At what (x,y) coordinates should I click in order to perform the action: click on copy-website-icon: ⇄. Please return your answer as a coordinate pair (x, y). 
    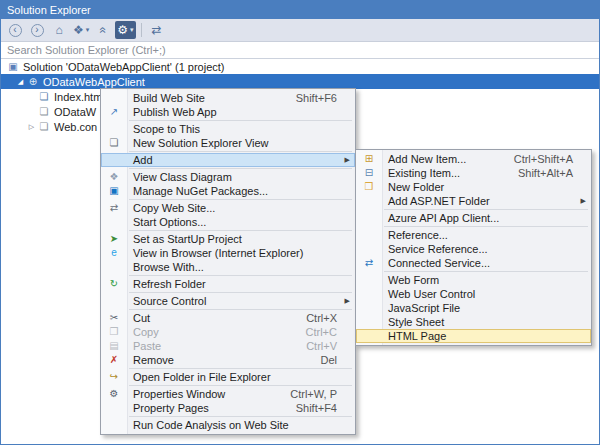
    Looking at the image, I should click on (114, 208).